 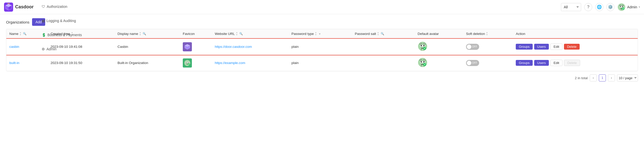 I want to click on sort-website-url-icon: ▲ ▼, so click(x=237, y=34).